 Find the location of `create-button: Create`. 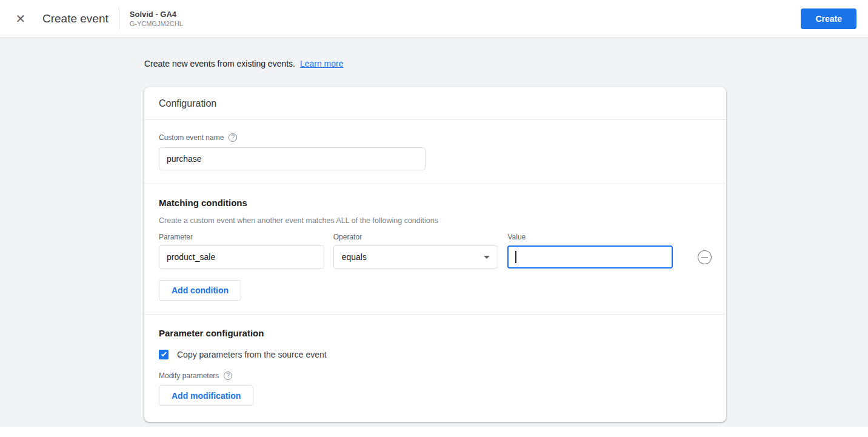

create-button: Create is located at coordinates (829, 19).